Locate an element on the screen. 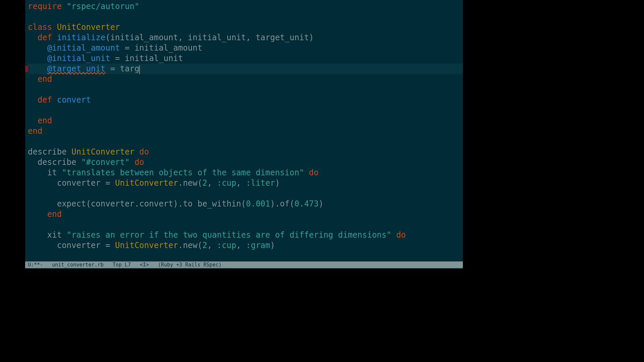 The width and height of the screenshot is (644, 362). code-line: def initialize(initial_amount, initial_u… is located at coordinates (246, 38).